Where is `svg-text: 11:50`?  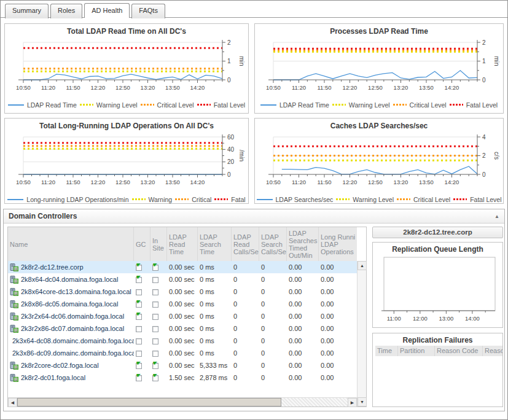 svg-text: 11:50 is located at coordinates (324, 87).